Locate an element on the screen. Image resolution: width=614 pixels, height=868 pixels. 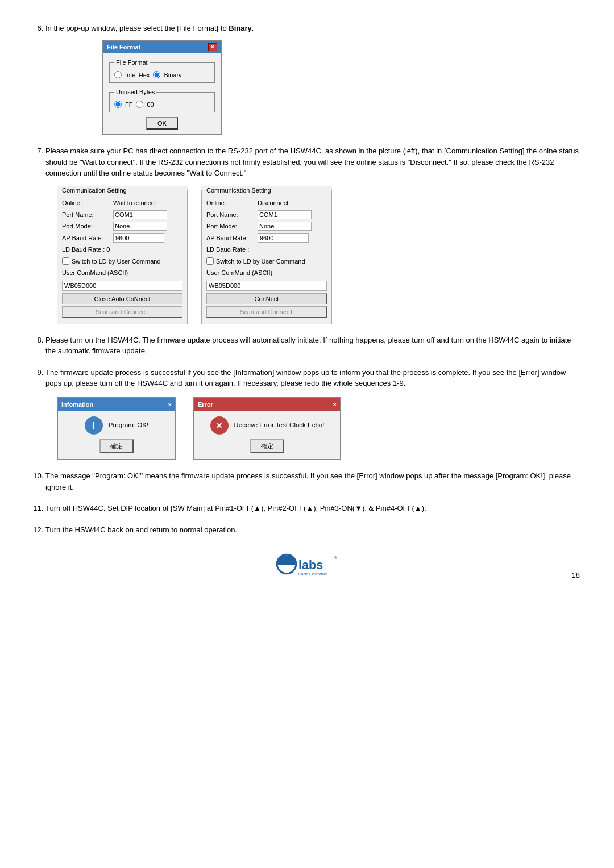
file-format-close-button: × is located at coordinates (213, 47).